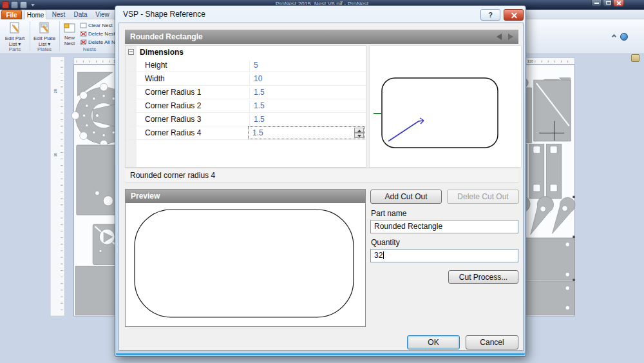 The height and width of the screenshot is (363, 644). What do you see at coordinates (35, 14) in the screenshot?
I see `tab-home: Home` at bounding box center [35, 14].